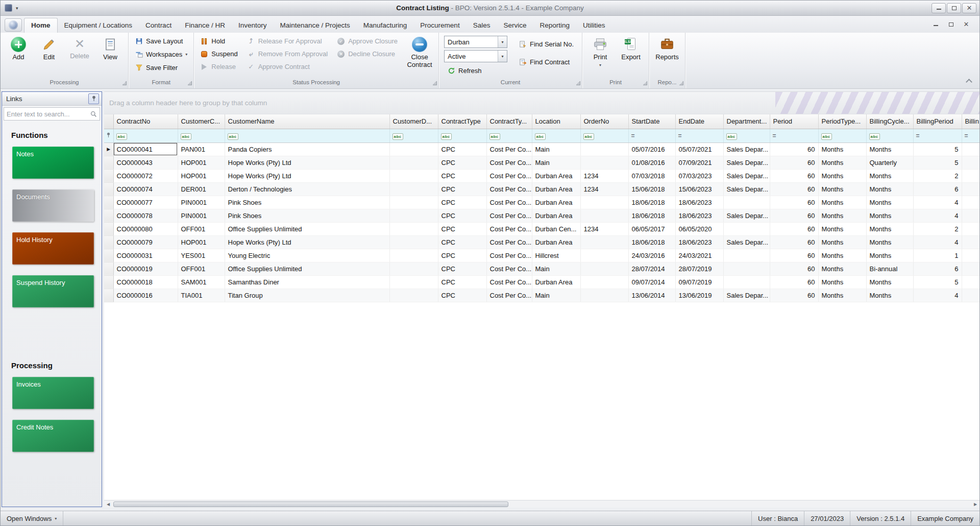  Describe the element at coordinates (288, 54) in the screenshot. I see `remove-from-approval-button: ⤶ Remove From Approval` at that location.